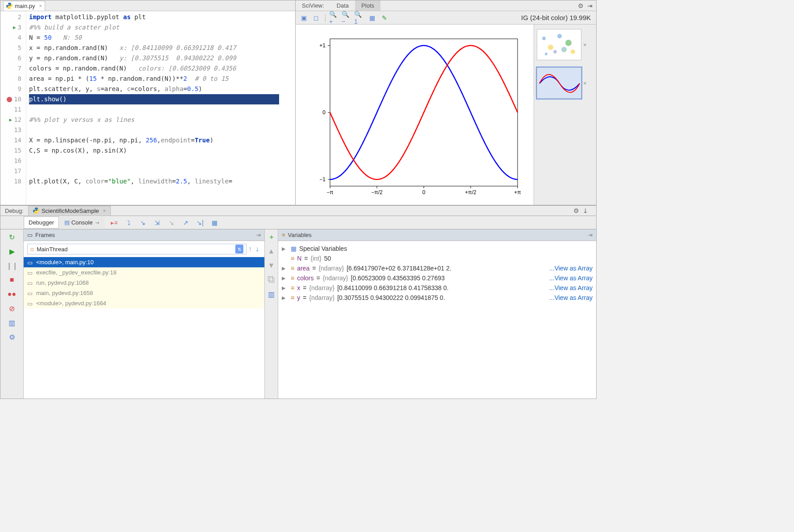  Describe the element at coordinates (13, 108) in the screenshot. I see `line-gutter: 2▶34567891011▶12131415161718` at that location.